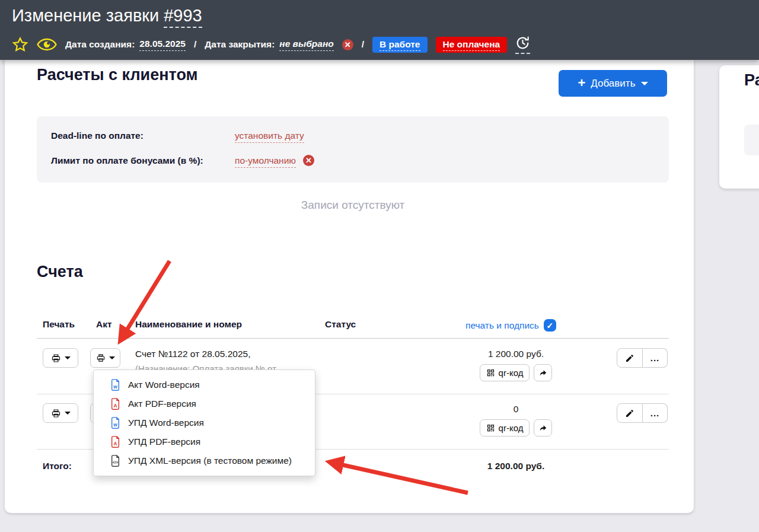 The height and width of the screenshot is (532, 759). What do you see at coordinates (210, 461) in the screenshot?
I see `menu-item-label: УПД XML-версия (в тестовом режиме)` at bounding box center [210, 461].